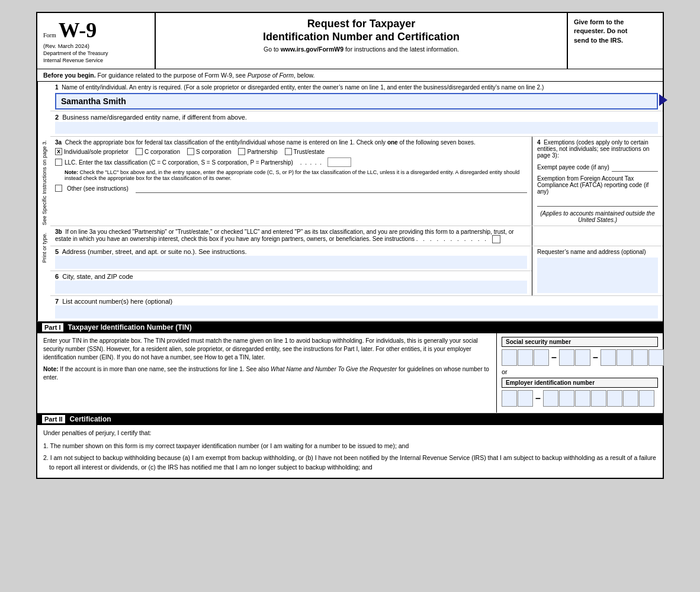  I want to click on ssn-label: Social security number, so click(580, 342).